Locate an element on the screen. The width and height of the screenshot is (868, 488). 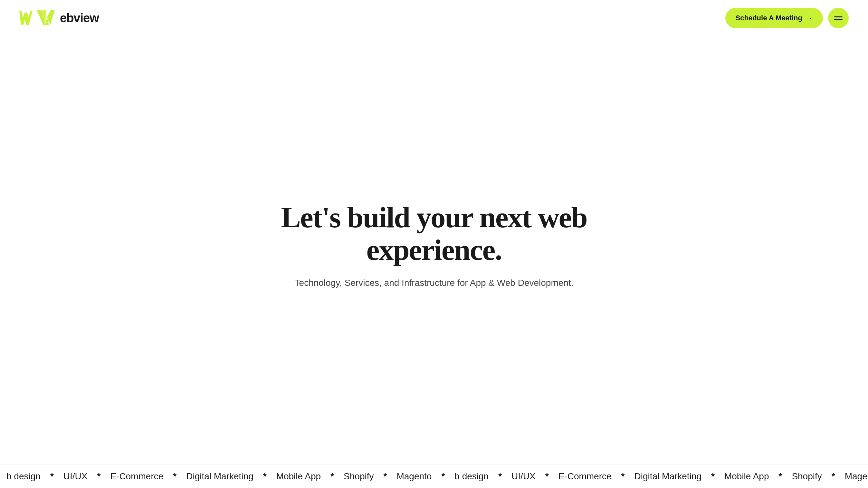
ticker-sep-11: * is located at coordinates (713, 476).